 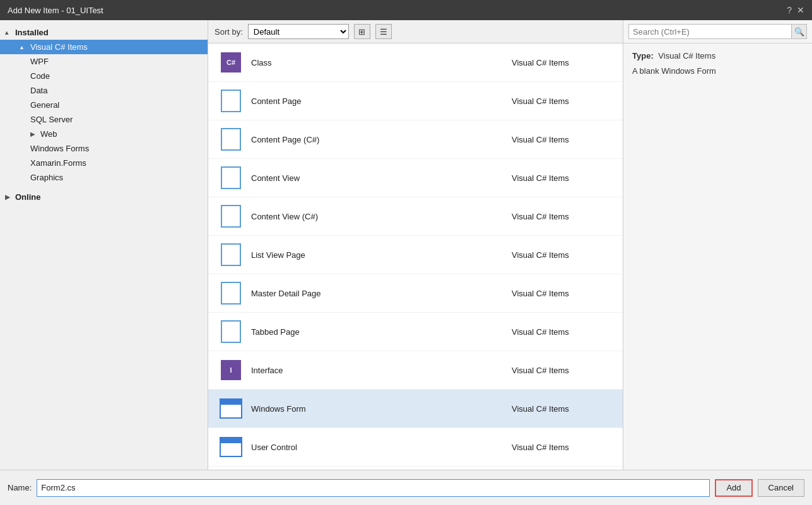 What do you see at coordinates (733, 488) in the screenshot?
I see `add-button: Add` at bounding box center [733, 488].